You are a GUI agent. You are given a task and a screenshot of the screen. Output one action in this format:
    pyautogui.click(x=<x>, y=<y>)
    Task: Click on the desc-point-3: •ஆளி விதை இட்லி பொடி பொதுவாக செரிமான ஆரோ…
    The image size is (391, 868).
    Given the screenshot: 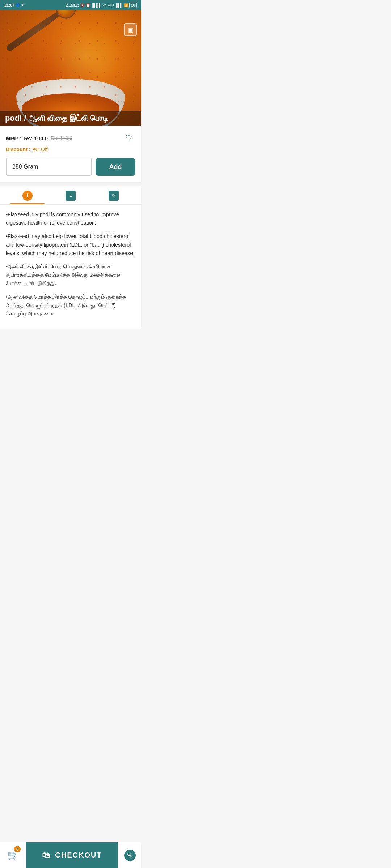 What is the action you would take?
    pyautogui.click(x=71, y=275)
    